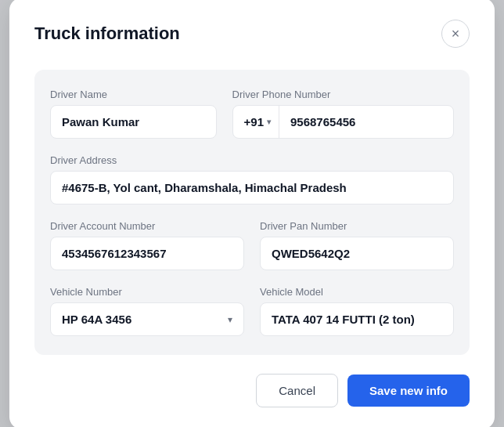 The width and height of the screenshot is (504, 427). Describe the element at coordinates (252, 390) in the screenshot. I see `modal-footer: Cancel Save new info` at that location.